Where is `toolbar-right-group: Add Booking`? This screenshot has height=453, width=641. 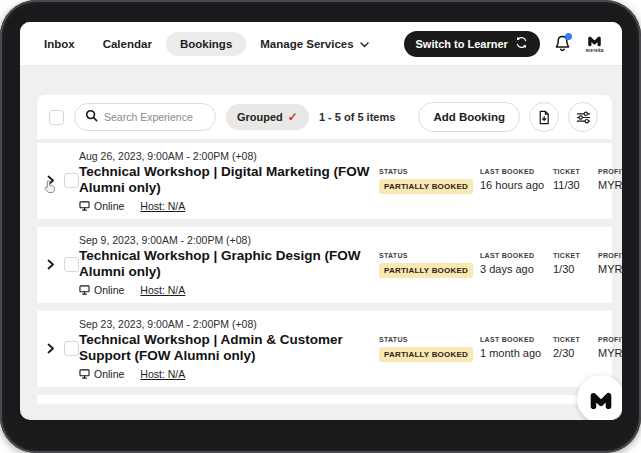 toolbar-right-group: Add Booking is located at coordinates (508, 117).